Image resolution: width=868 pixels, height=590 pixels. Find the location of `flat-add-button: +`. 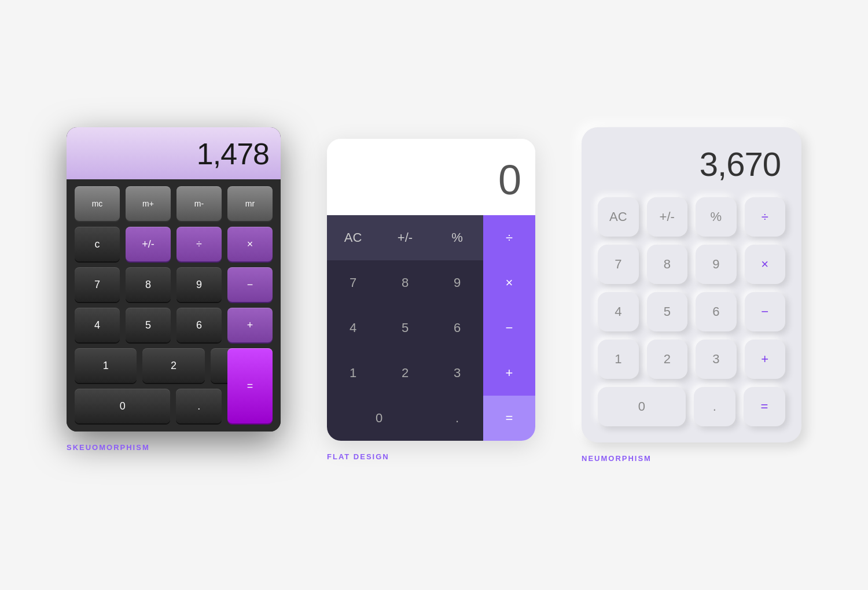

flat-add-button: + is located at coordinates (509, 373).